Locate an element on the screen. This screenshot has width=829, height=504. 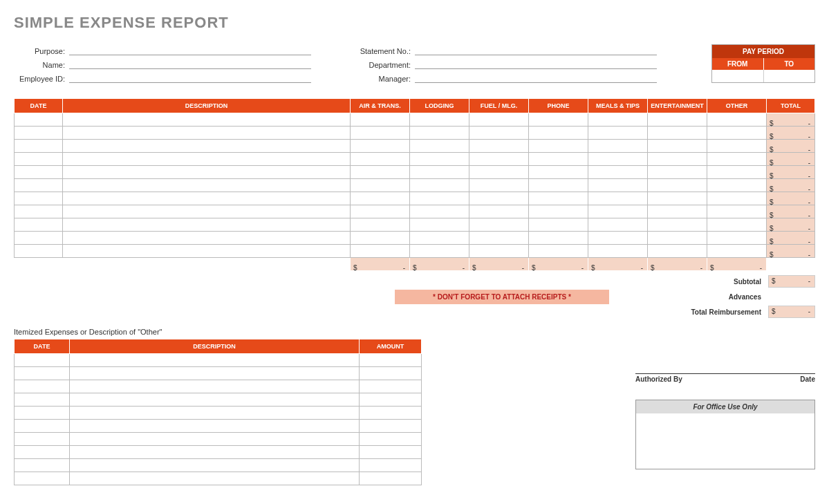
manager-input is located at coordinates (536, 77).